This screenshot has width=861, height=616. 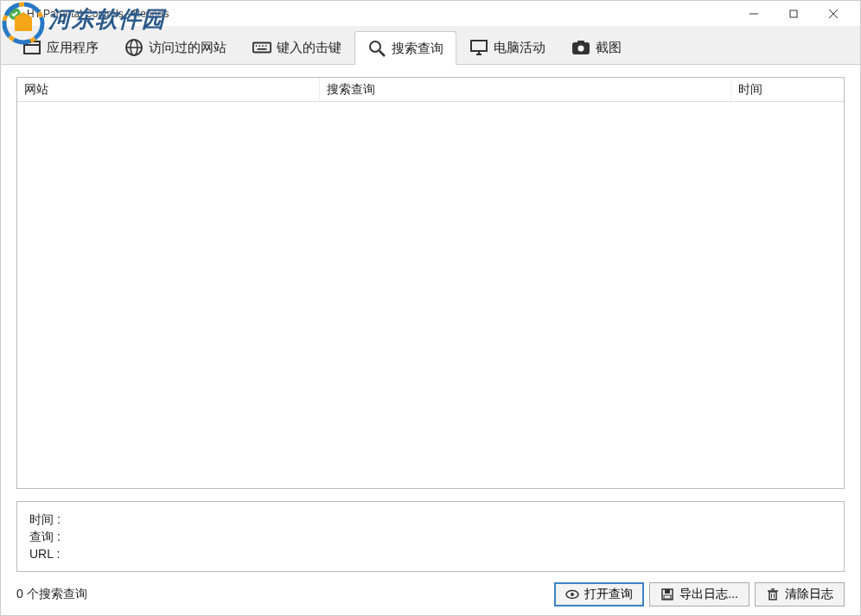 I want to click on minimize-icon, so click(x=754, y=14).